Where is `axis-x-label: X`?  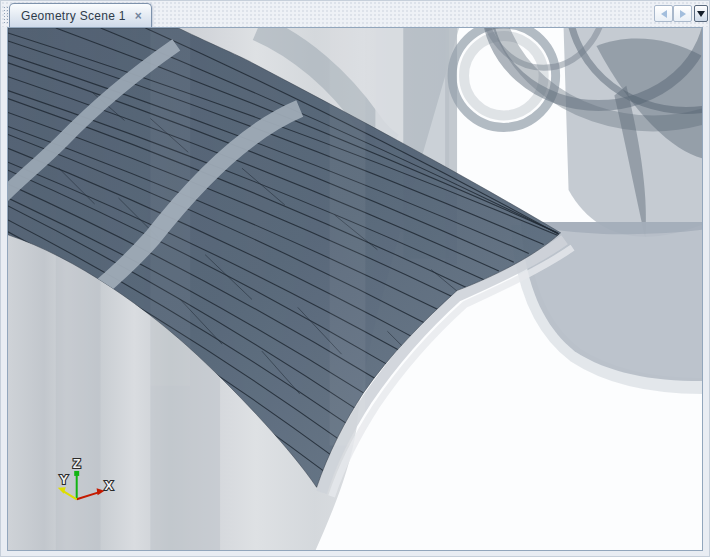 axis-x-label: X is located at coordinates (110, 486).